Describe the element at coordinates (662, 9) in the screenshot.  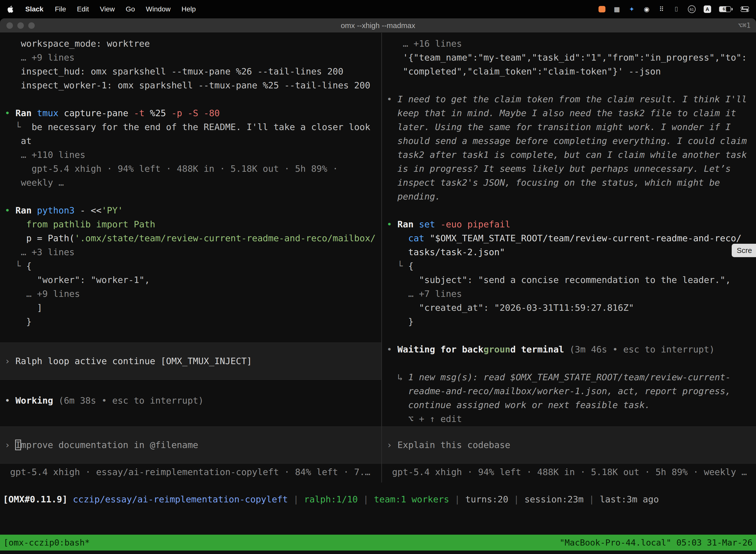
I see `app-grid-icon: ⠿` at that location.